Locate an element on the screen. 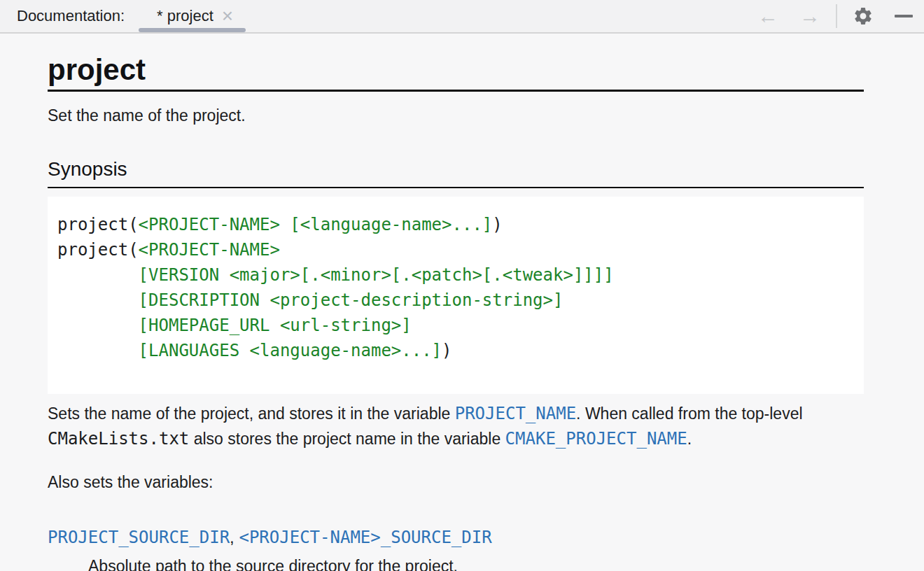 The width and height of the screenshot is (924, 571). text-segment: [LANGUAGES <language-name>...] is located at coordinates (290, 351).